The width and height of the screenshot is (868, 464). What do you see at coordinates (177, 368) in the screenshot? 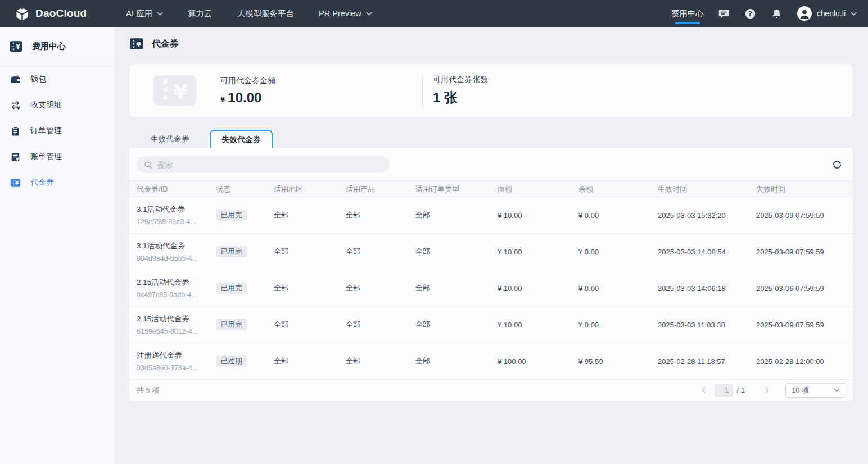
I see `coupon-id: 03d5a860-373a-4...` at bounding box center [177, 368].